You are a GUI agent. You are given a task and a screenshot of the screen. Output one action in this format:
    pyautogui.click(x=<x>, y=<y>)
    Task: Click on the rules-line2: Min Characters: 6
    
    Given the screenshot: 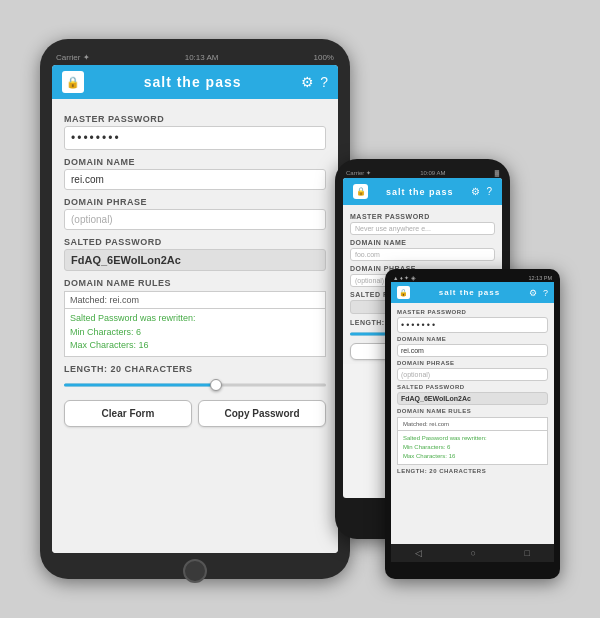 What is the action you would take?
    pyautogui.click(x=106, y=332)
    